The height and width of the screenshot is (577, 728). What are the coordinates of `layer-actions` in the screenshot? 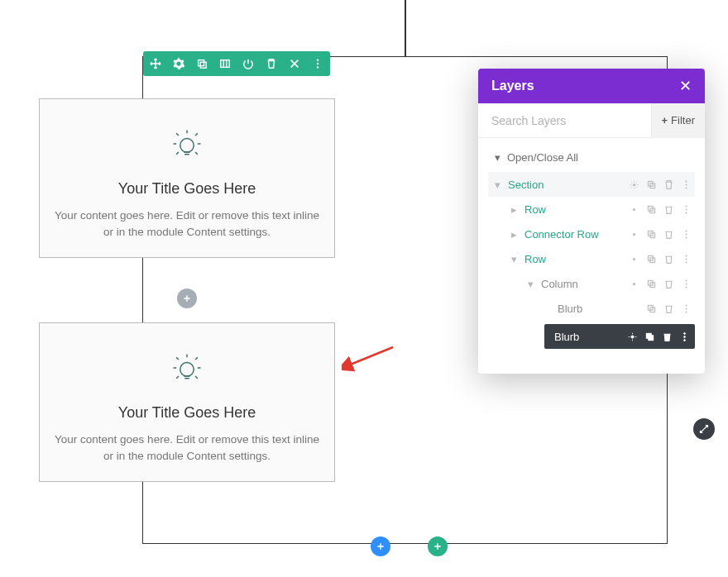 It's located at (660, 185).